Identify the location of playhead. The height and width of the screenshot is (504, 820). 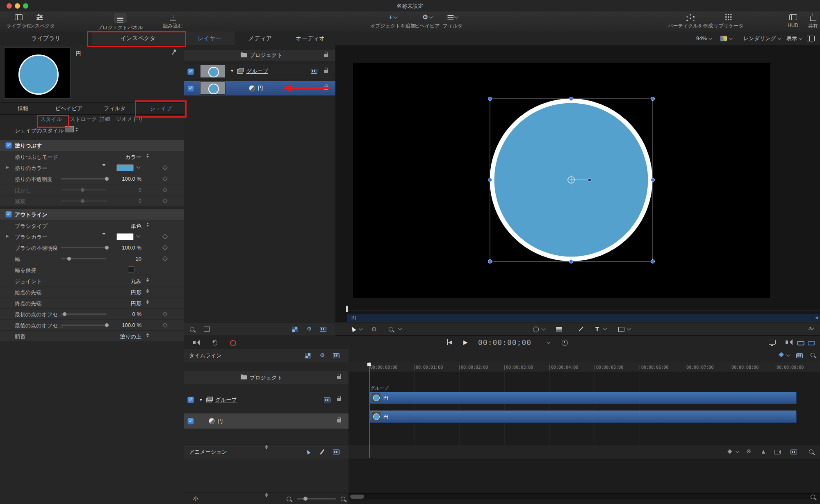
(369, 410).